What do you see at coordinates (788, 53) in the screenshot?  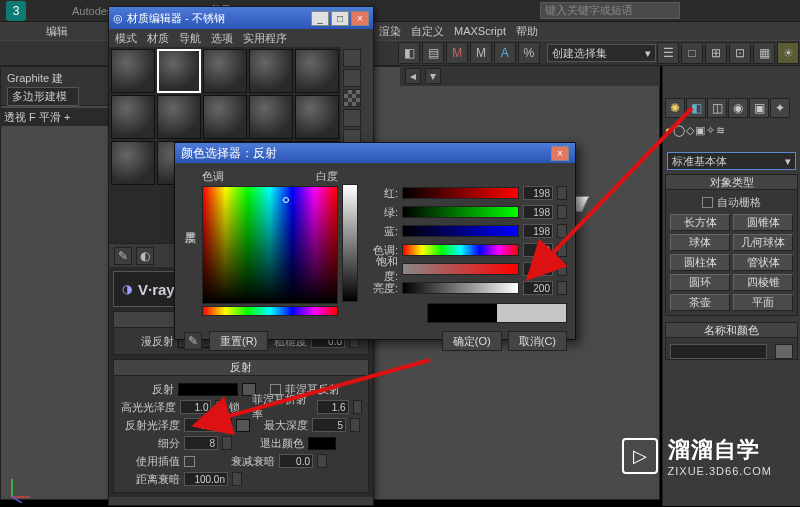 I see `toolbar-button: ☀` at bounding box center [788, 53].